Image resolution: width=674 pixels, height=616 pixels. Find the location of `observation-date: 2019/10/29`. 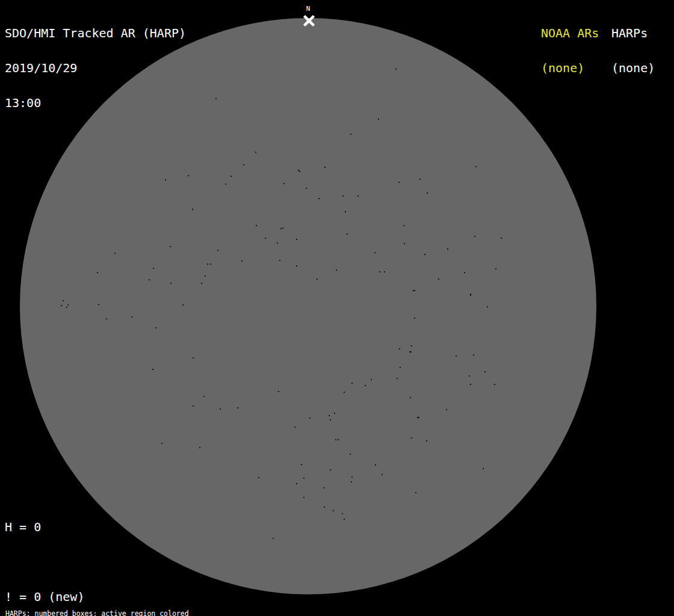

observation-date: 2019/10/29 is located at coordinates (95, 69).